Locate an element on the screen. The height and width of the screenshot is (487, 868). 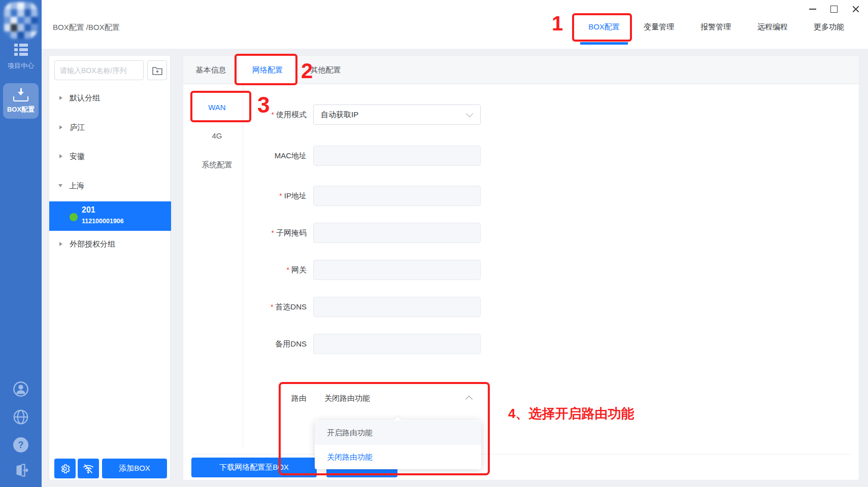
device-name: 201 is located at coordinates (88, 210).